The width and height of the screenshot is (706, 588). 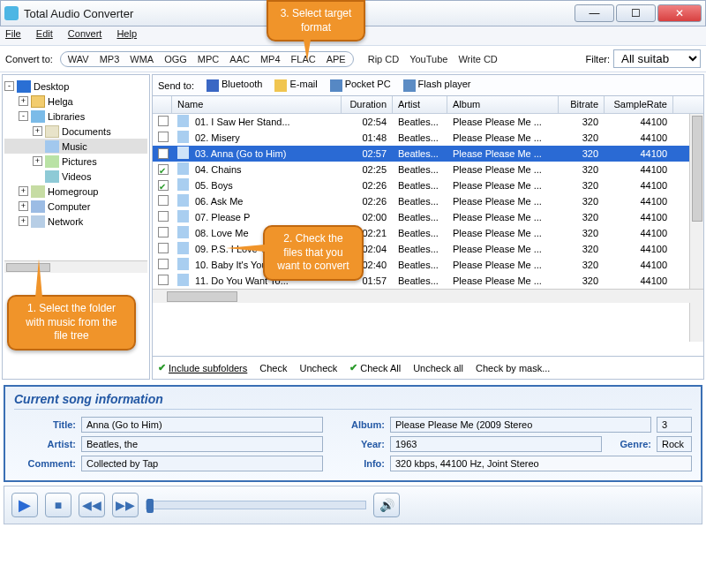 I want to click on tree-item-computer: +Computer, so click(x=76, y=207).